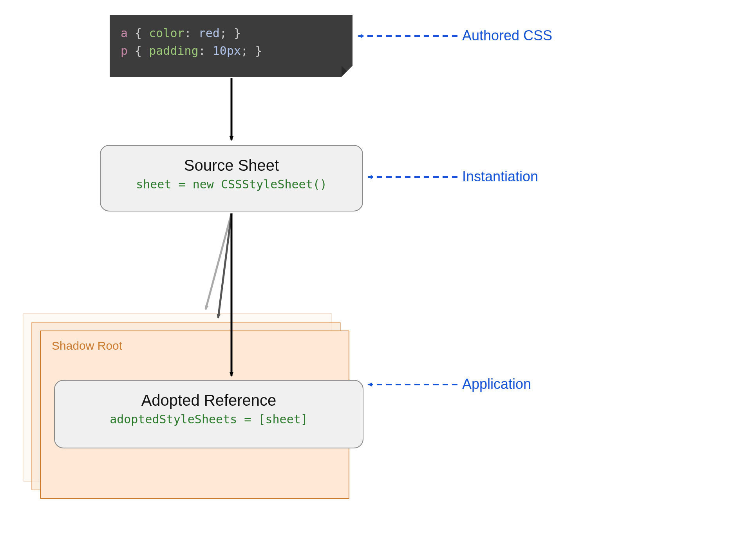 The image size is (734, 560). I want to click on source-sheet-code: sheet = new CSSStyleSheet(), so click(231, 184).